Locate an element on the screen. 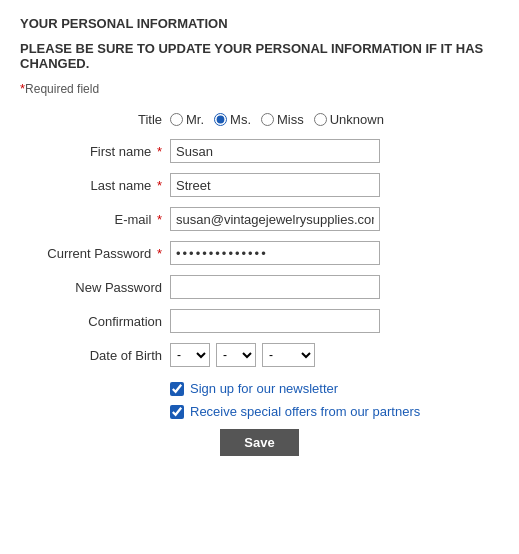 The height and width of the screenshot is (554, 519). dob-month-select: - 12345 678910 1112 is located at coordinates (236, 355).